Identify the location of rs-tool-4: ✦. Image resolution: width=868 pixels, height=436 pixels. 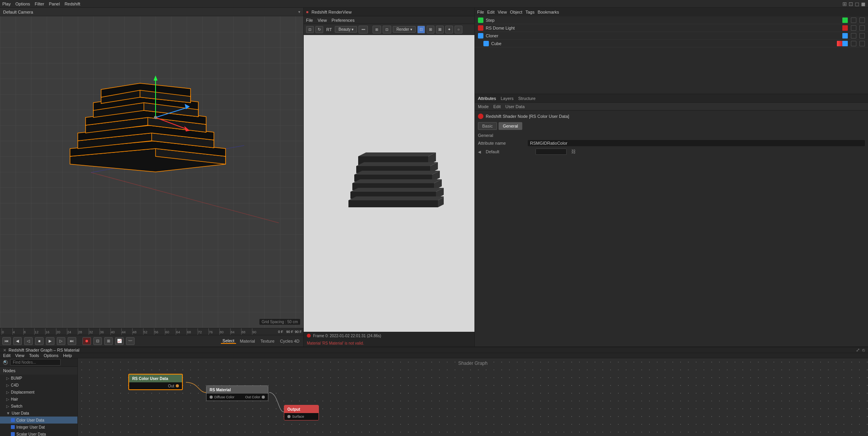
(449, 30).